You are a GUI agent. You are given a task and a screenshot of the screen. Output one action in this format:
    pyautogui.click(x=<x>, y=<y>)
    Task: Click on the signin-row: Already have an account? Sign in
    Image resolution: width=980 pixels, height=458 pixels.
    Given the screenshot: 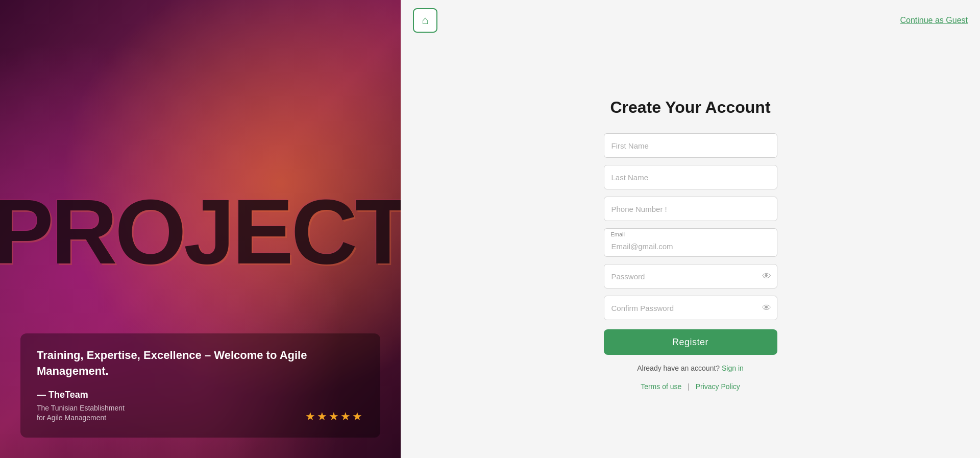 What is the action you would take?
    pyautogui.click(x=691, y=368)
    